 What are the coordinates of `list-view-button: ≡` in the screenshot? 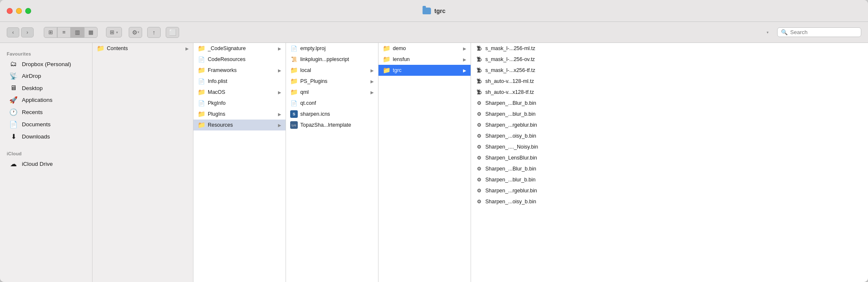 It's located at (64, 32).